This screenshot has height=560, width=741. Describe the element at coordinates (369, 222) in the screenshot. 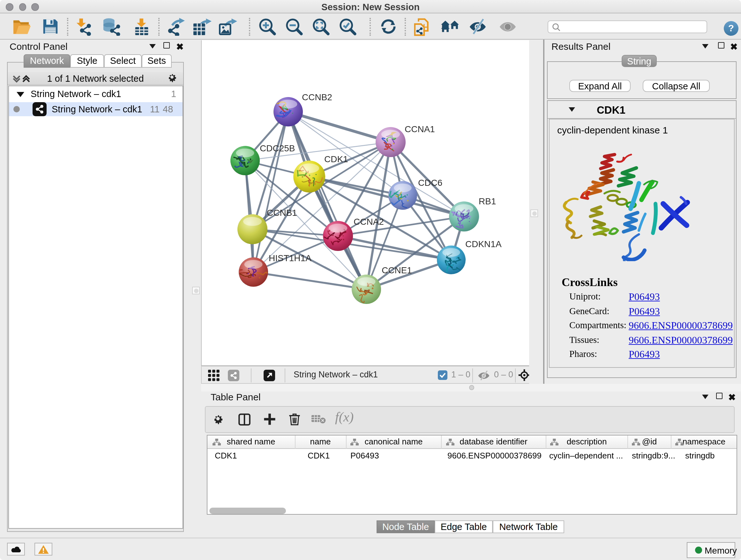

I see `svg-text: CCNA2` at that location.